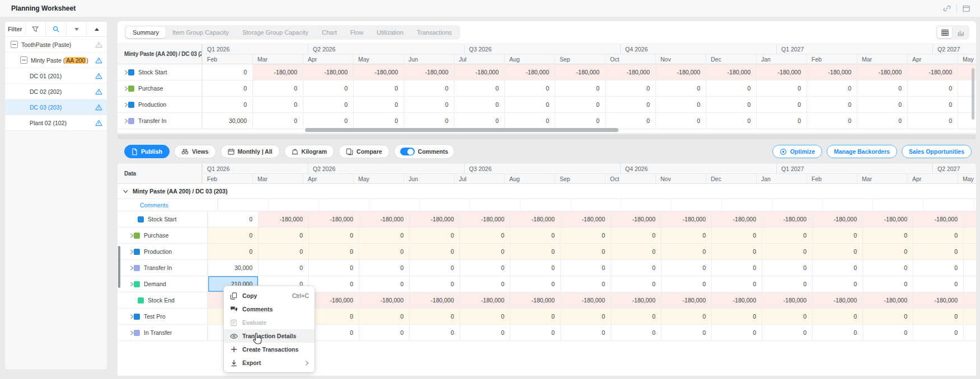 The image size is (980, 379). Describe the element at coordinates (36, 29) in the screenshot. I see `filter-funnel-button` at that location.